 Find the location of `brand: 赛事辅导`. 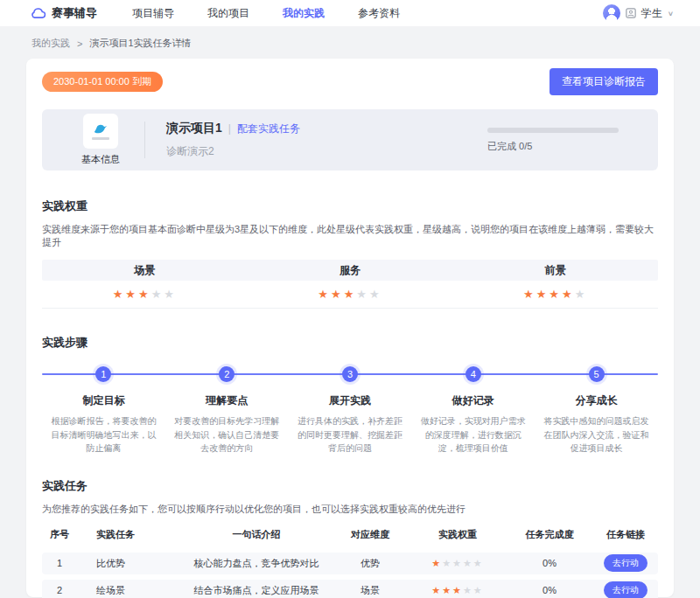

brand: 赛事辅导 is located at coordinates (63, 13).